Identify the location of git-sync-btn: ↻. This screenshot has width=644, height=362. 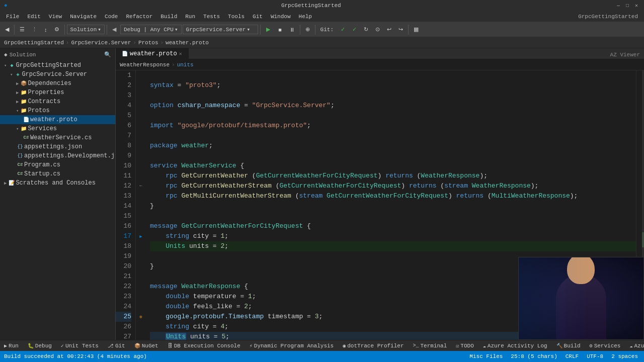
(366, 29).